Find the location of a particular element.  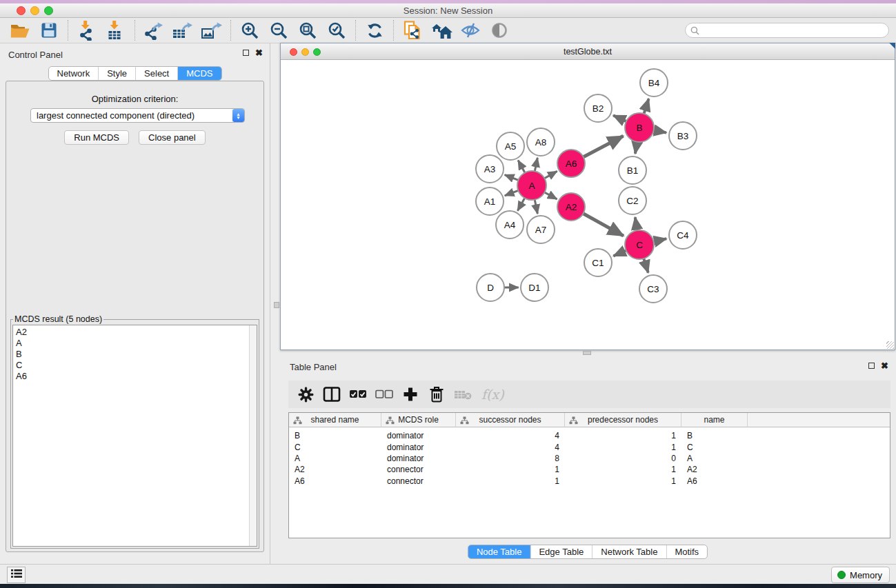

column-header-predecessor-nodes: predecessor nodes is located at coordinates (624, 420).